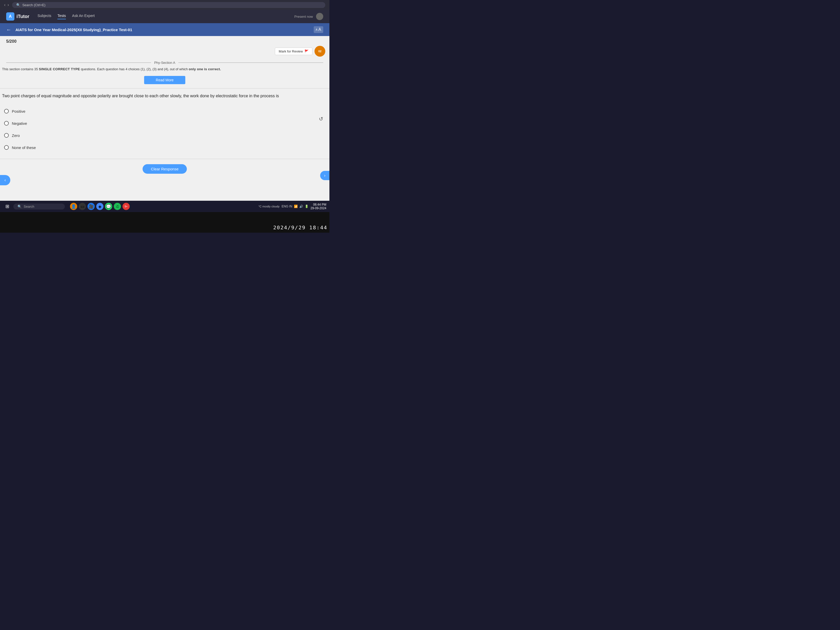 This screenshot has height=630, width=840. I want to click on timer-display: 02, so click(320, 51).